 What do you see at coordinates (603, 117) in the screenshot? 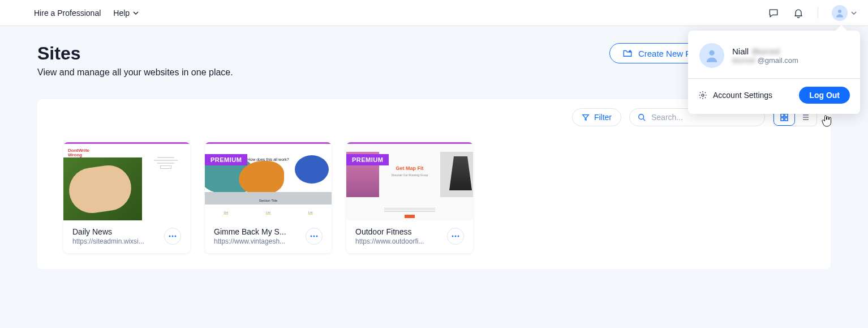
I see `filter-label: Filter` at bounding box center [603, 117].